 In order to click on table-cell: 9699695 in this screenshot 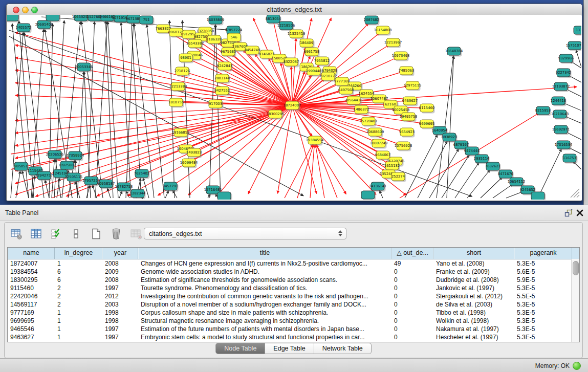, I will do `click(31, 321)`.